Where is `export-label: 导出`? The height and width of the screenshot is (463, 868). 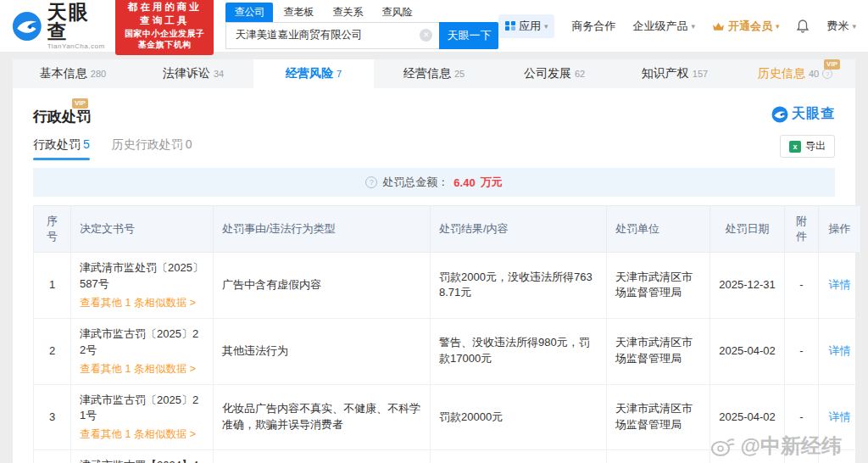 export-label: 导出 is located at coordinates (815, 146).